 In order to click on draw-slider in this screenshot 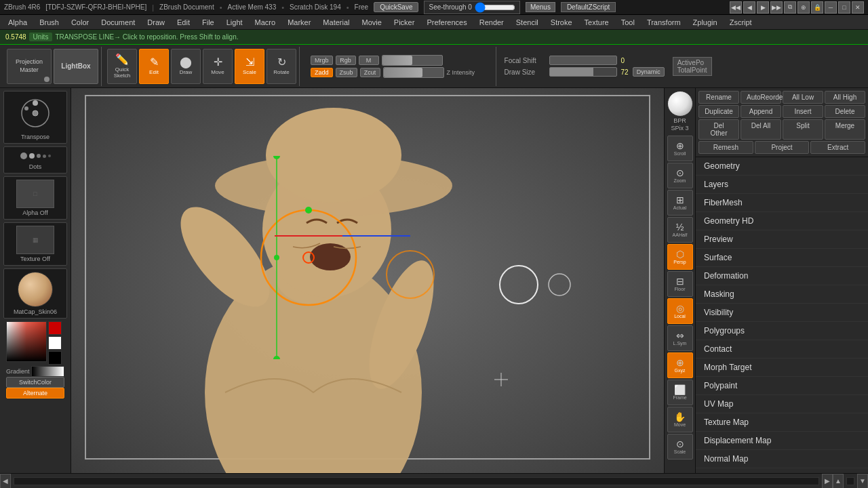, I will do `click(583, 72)`.